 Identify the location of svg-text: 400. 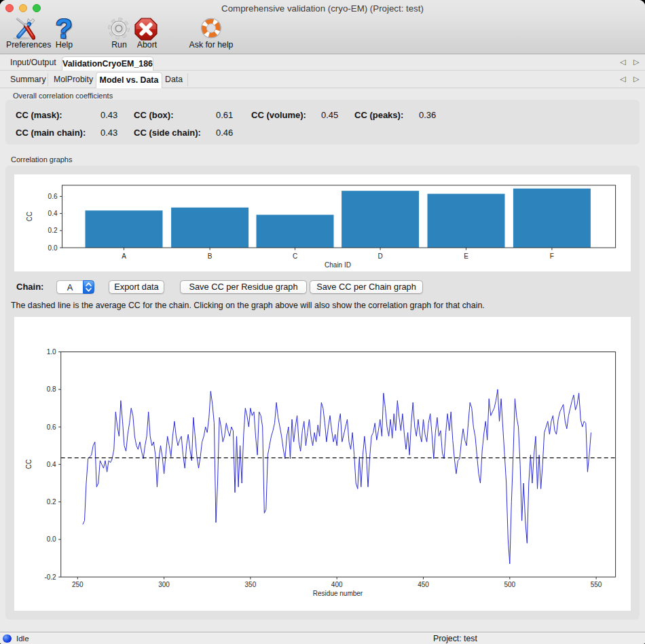
(337, 585).